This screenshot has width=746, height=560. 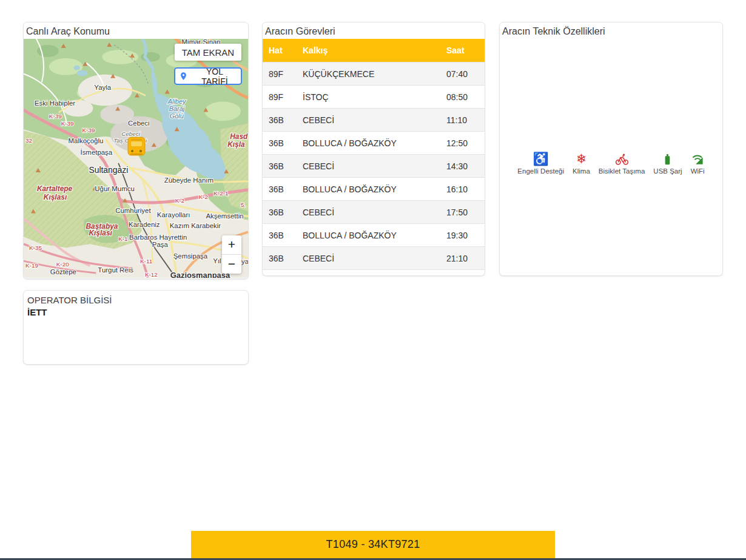 I want to click on cell-saat: 16:10, so click(x=466, y=189).